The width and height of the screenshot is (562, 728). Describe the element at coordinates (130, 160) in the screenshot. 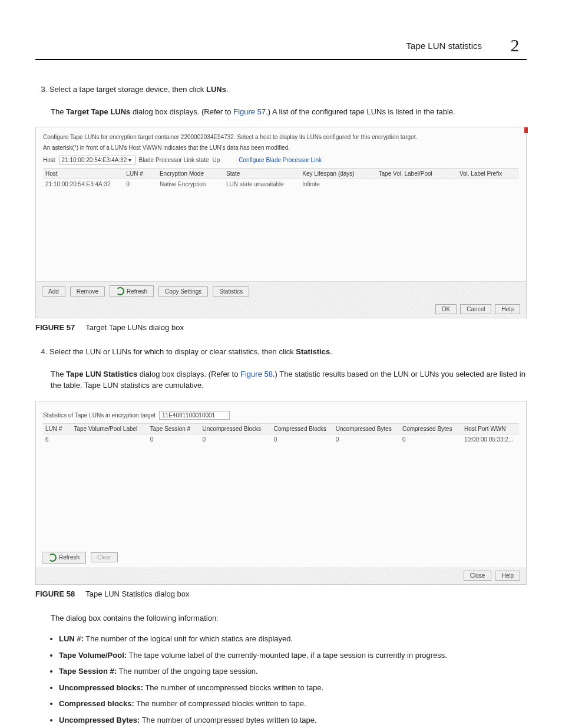

I see `chevron-down-icon: ▾` at that location.